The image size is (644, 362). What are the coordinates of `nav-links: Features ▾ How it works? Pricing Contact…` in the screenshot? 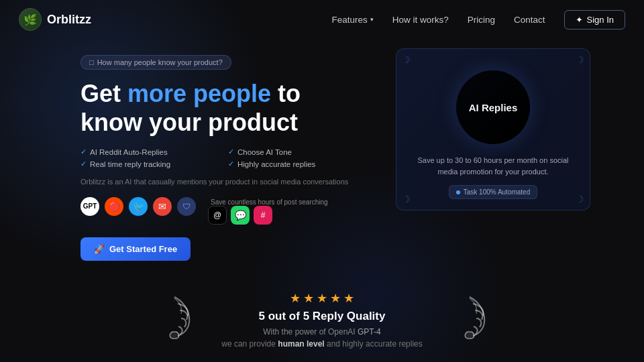 It's located at (478, 20).